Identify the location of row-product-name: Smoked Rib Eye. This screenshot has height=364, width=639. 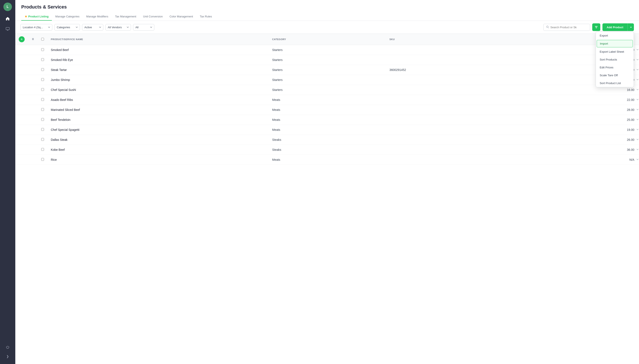
(158, 60).